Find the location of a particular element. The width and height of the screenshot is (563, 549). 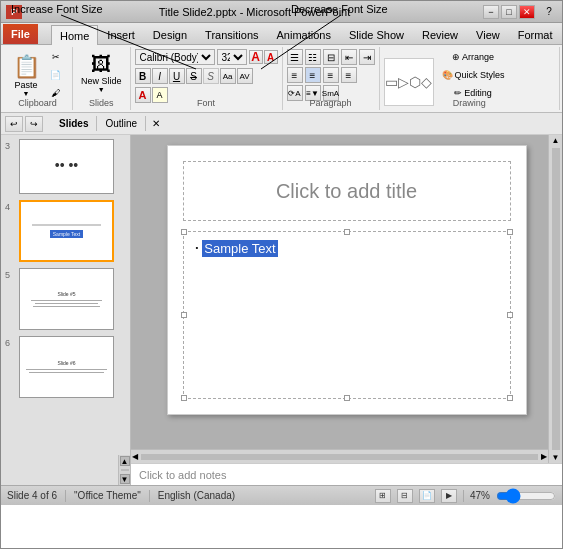

scroll-v-down: ▼ is located at coordinates (556, 458).